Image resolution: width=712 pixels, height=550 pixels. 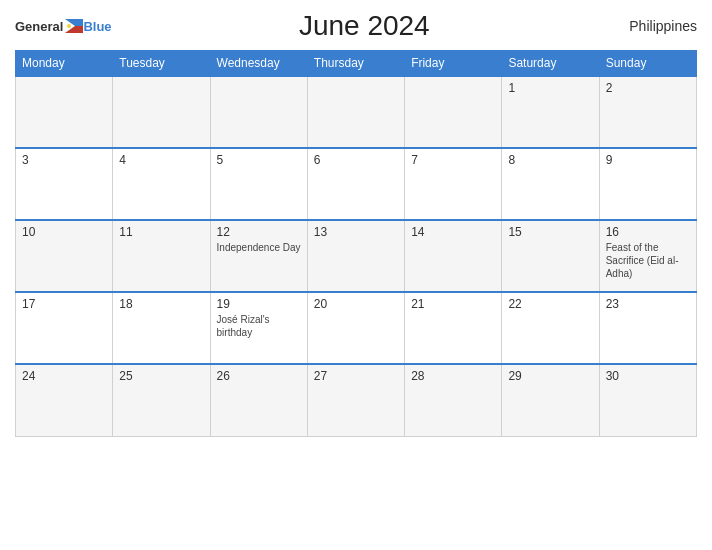 What do you see at coordinates (550, 376) in the screenshot?
I see `day-number: 29` at bounding box center [550, 376].